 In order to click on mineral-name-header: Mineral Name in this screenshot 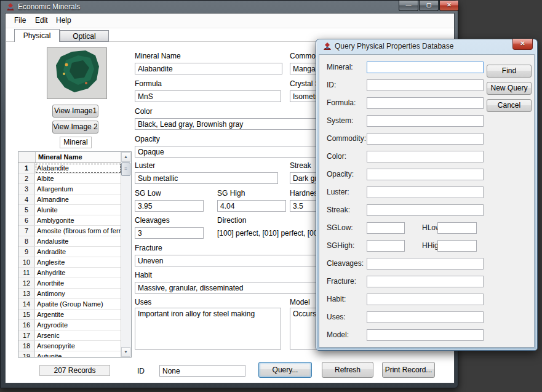, I will do `click(79, 158)`.